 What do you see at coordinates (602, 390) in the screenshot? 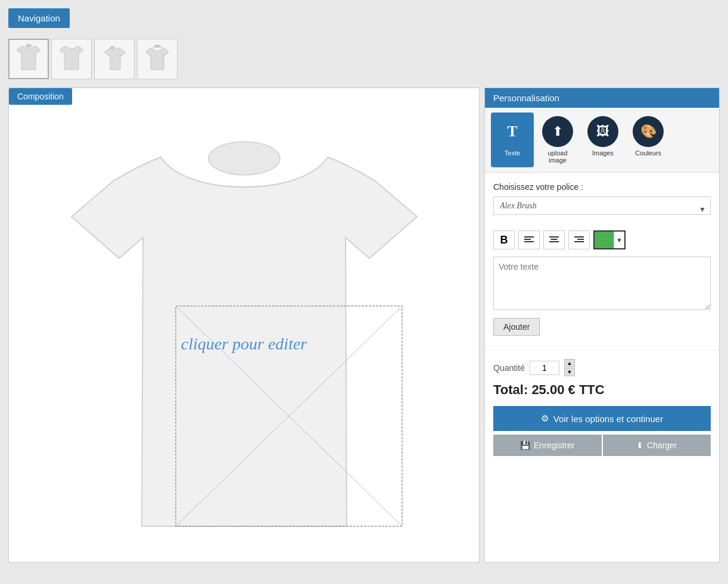
I see `total-display: Total: 25.00 € TTC` at bounding box center [602, 390].